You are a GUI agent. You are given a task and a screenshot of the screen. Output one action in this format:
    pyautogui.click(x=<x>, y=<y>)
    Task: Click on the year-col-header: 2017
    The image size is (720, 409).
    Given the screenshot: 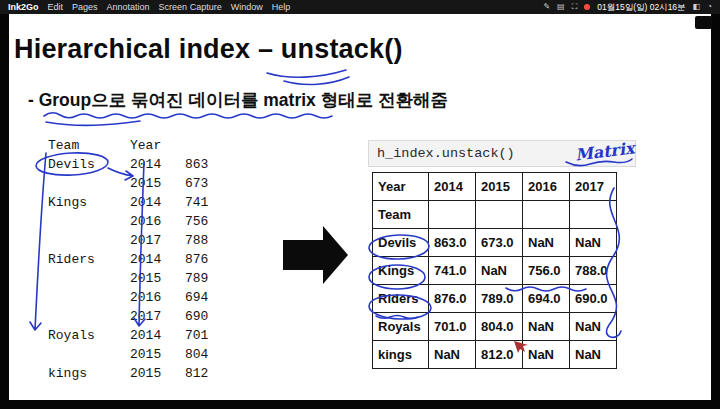 What is the action you would take?
    pyautogui.click(x=594, y=187)
    